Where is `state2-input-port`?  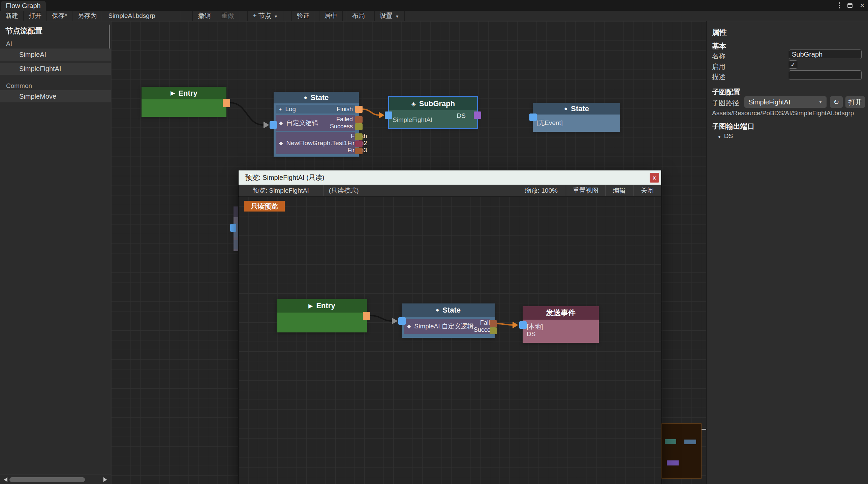 state2-input-port is located at coordinates (533, 117).